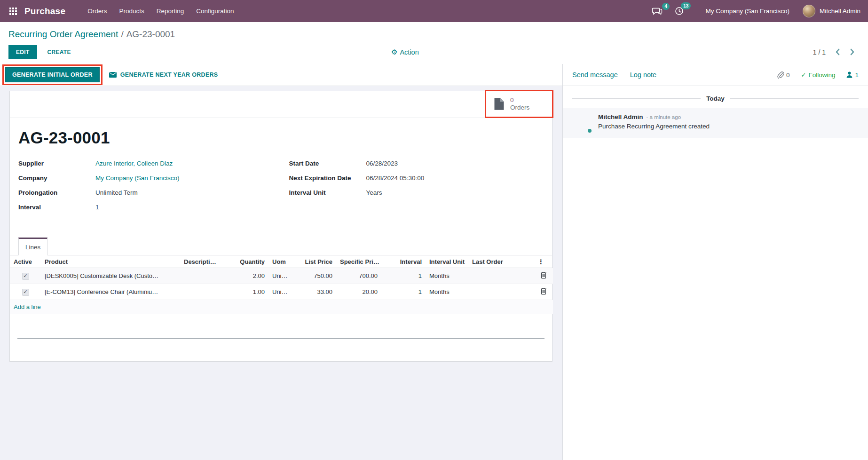  Describe the element at coordinates (110, 262) in the screenshot. I see `header-product: Product` at that location.